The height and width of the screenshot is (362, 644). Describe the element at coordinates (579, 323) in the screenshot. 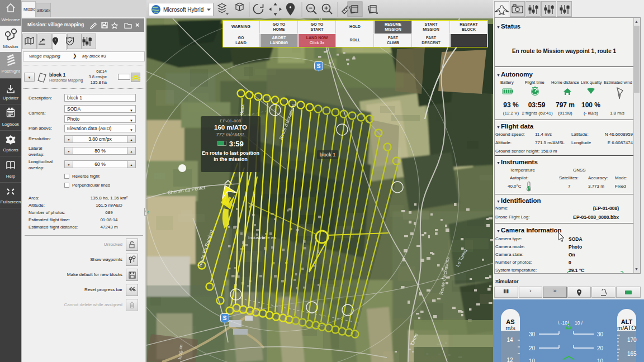

I see `svg-text: 10 /` at that location.